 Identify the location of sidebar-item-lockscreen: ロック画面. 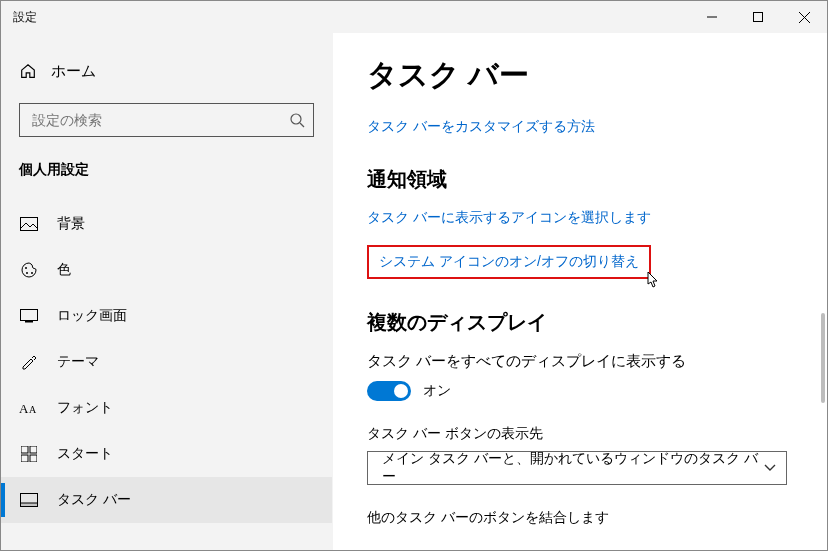
(166, 316).